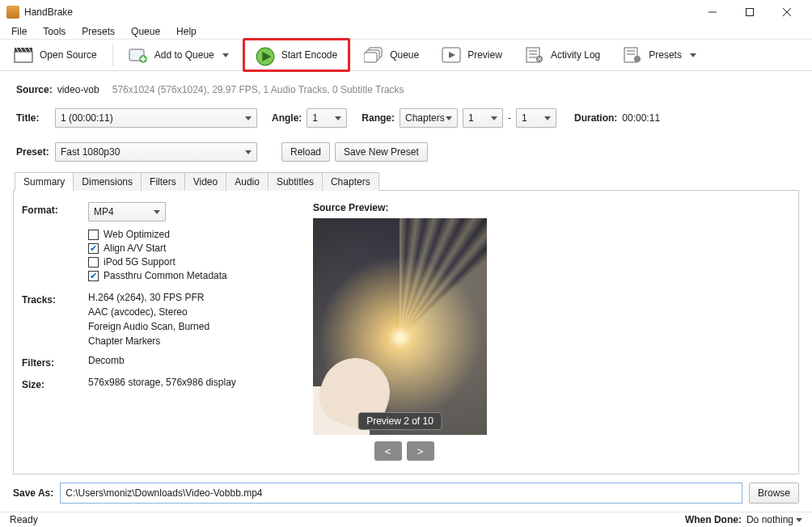 The image size is (812, 527). What do you see at coordinates (404, 55) in the screenshot?
I see `queue-label: Queue` at bounding box center [404, 55].